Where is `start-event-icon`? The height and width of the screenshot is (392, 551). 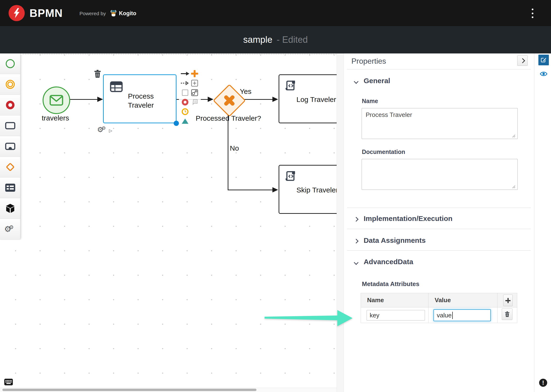 start-event-icon is located at coordinates (10, 64).